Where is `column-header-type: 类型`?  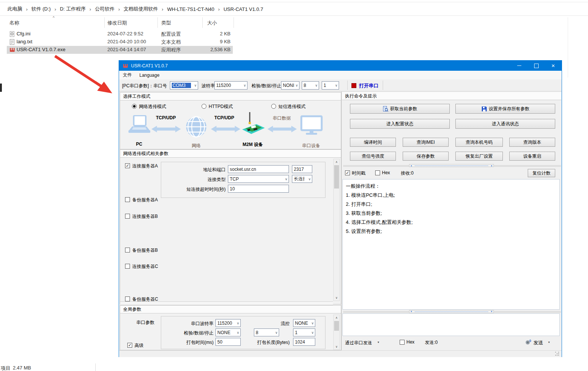 column-header-type: 类型 is located at coordinates (166, 23).